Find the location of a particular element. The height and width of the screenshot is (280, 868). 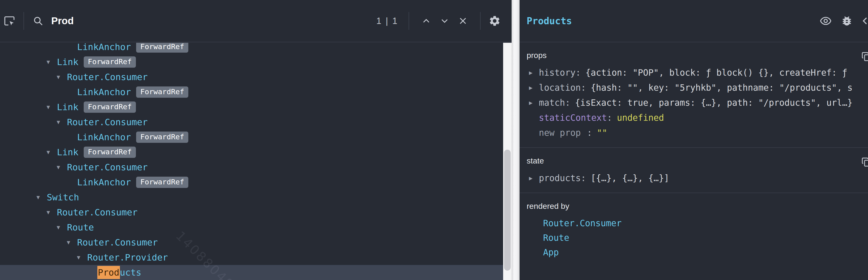

value: undefined is located at coordinates (640, 118).